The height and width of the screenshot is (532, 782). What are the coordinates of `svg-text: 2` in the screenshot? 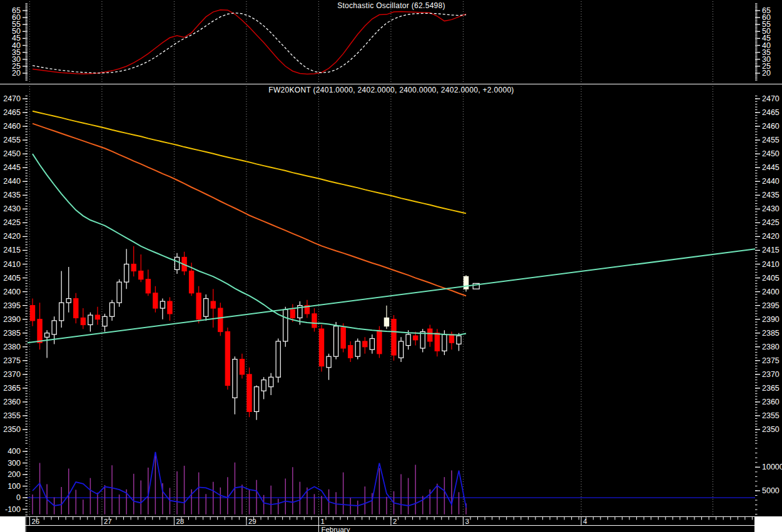 It's located at (395, 521).